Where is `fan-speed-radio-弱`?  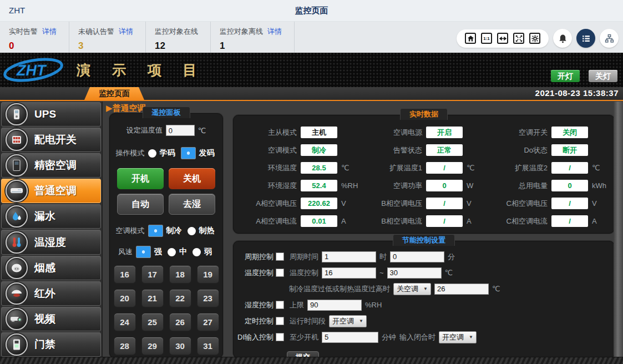 fan-speed-radio-弱 is located at coordinates (196, 252).